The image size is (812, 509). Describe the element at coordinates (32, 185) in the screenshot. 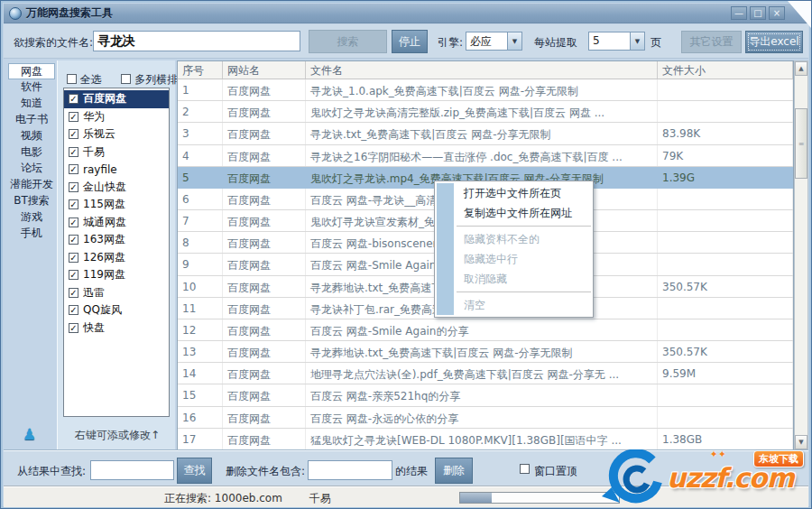

I see `sidebar-tab: 潜能开发` at that location.